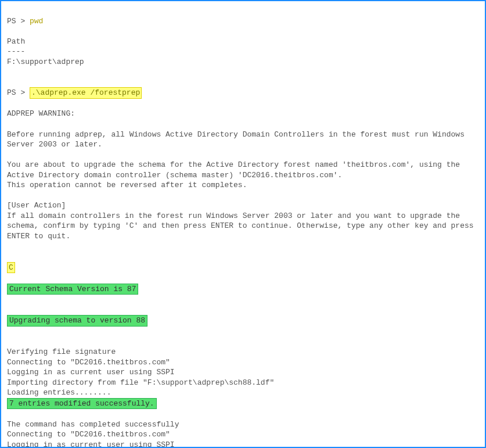 The image size is (486, 448). Describe the element at coordinates (91, 444) in the screenshot. I see `log2-line: Logging in as current user using SSPI` at that location.